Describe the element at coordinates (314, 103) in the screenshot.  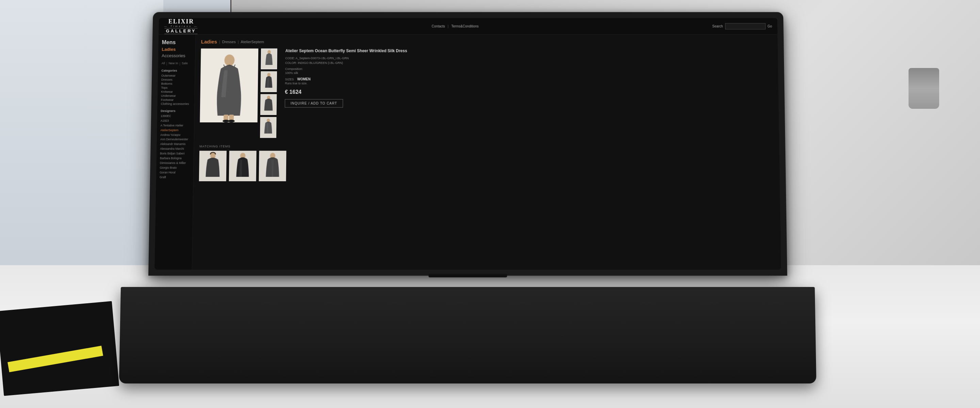
I see `inquire-add-to-cart-button: INQUIRE / ADD TO CART` at that location.